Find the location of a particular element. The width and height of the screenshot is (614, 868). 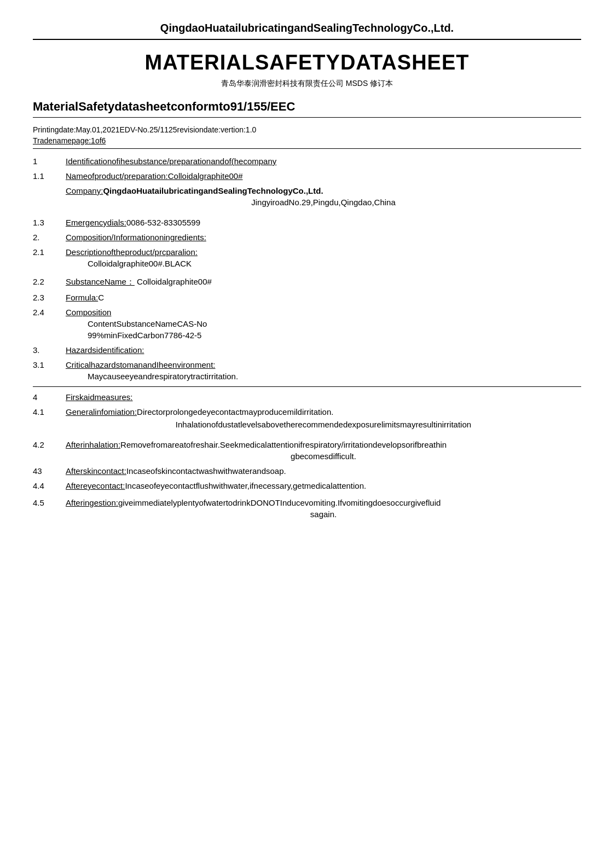

section-4-2-extra: gbecomesdifficult. is located at coordinates (323, 456).